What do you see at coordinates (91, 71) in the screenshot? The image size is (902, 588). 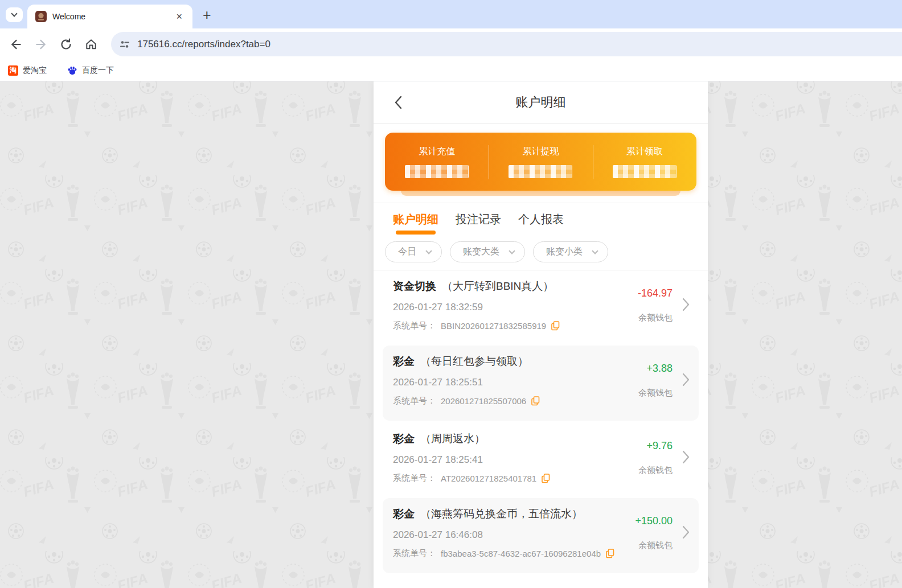 I see `bookmark-baidu: 百度一下` at bounding box center [91, 71].